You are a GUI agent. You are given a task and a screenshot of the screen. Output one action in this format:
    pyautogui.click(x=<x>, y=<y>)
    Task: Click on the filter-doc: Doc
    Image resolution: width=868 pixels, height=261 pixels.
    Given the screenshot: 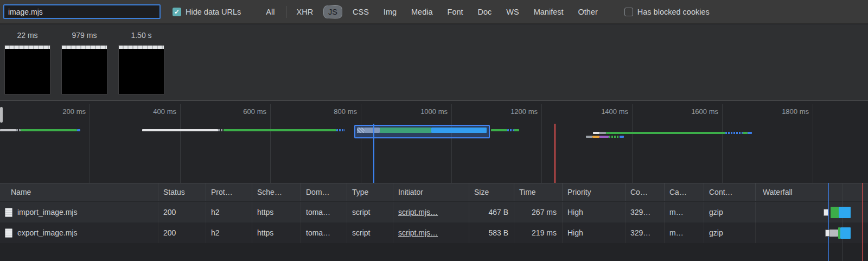 What is the action you would take?
    pyautogui.click(x=485, y=12)
    